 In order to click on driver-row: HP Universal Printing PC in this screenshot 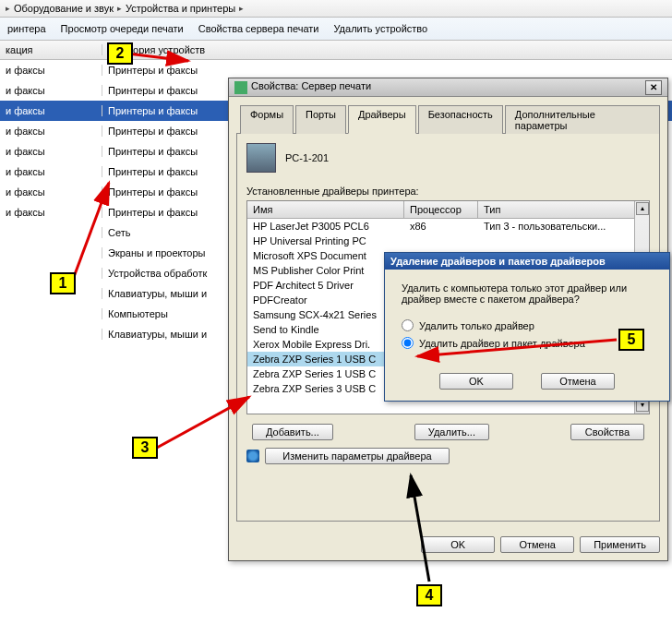, I will do `click(449, 241)`.